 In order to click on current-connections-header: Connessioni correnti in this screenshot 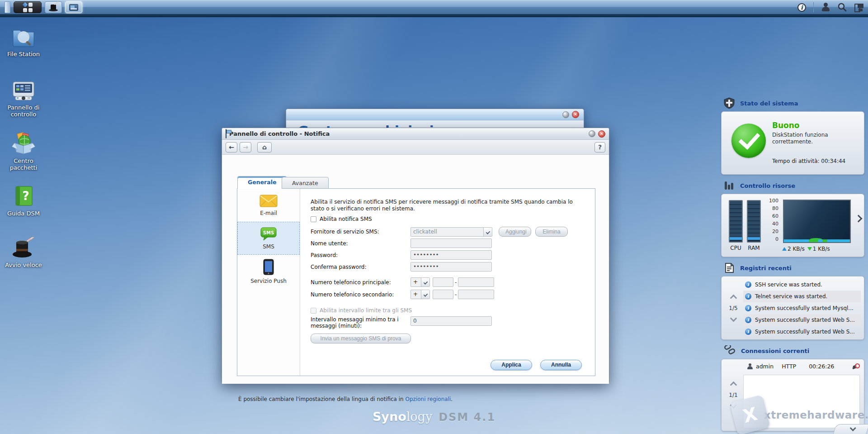, I will do `click(794, 351)`.